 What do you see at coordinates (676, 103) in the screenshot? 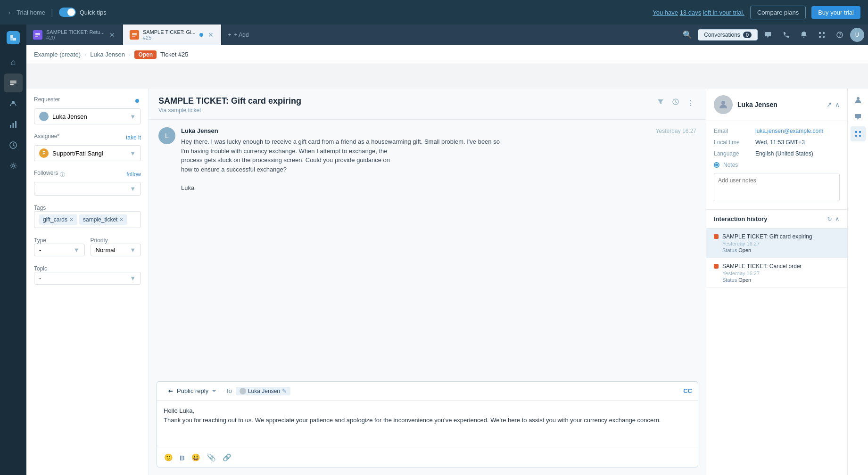
I see `history-icon` at bounding box center [676, 103].